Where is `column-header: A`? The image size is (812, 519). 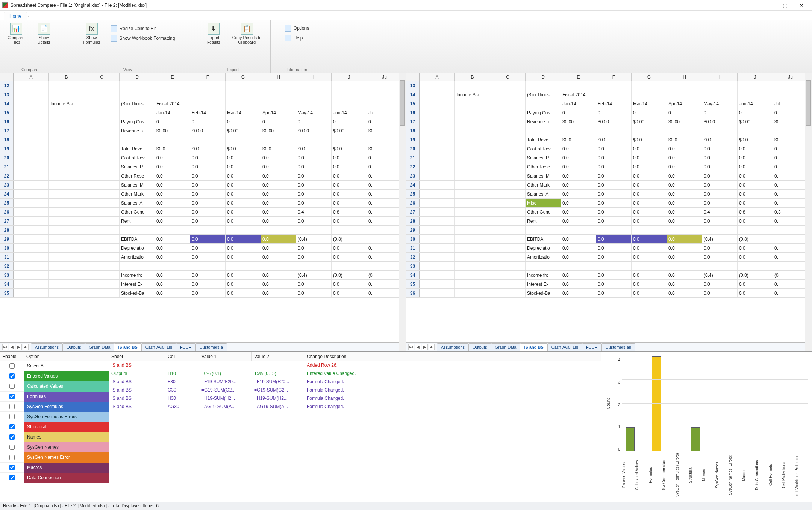
column-header: A is located at coordinates (31, 77).